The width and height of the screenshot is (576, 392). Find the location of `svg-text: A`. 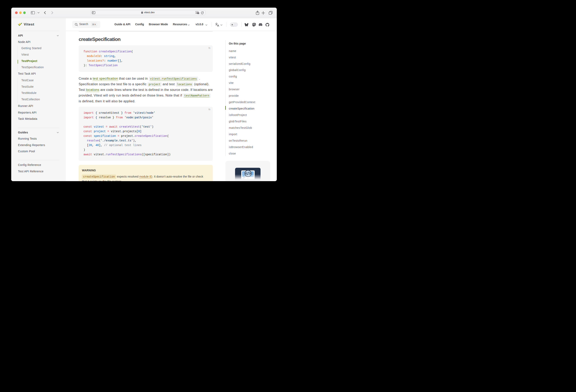

svg-text: A is located at coordinates (218, 26).